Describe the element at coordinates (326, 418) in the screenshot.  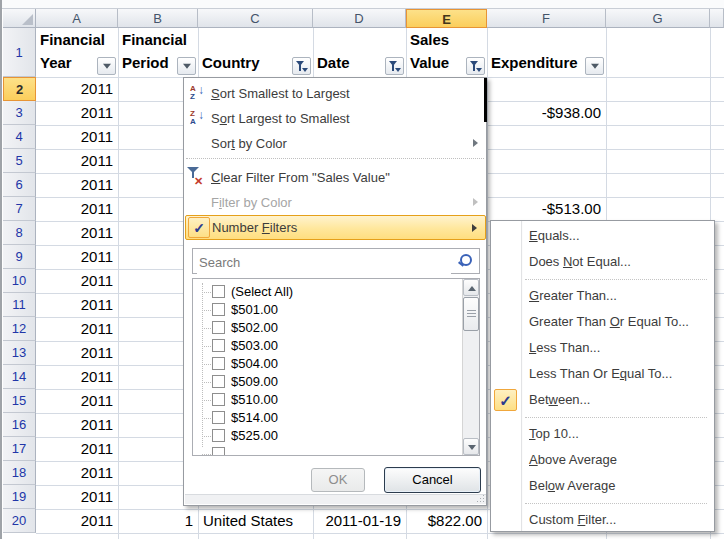
I see `value-item: $514.00` at that location.